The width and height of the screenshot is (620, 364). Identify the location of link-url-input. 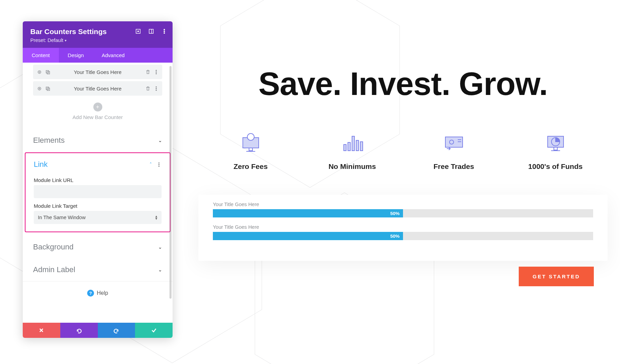
(98, 192).